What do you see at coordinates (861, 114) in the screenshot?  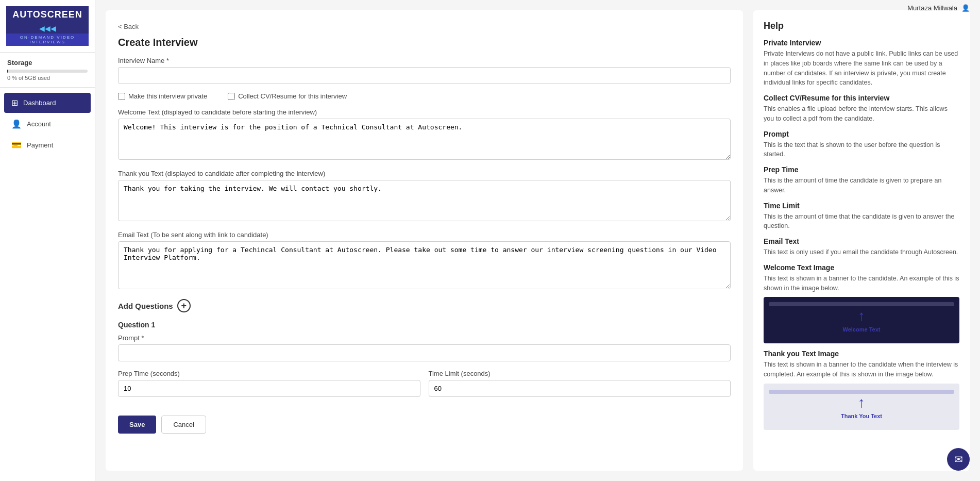 I see `help-collect-cv-text: This enables a file upload before the in…` at bounding box center [861, 114].